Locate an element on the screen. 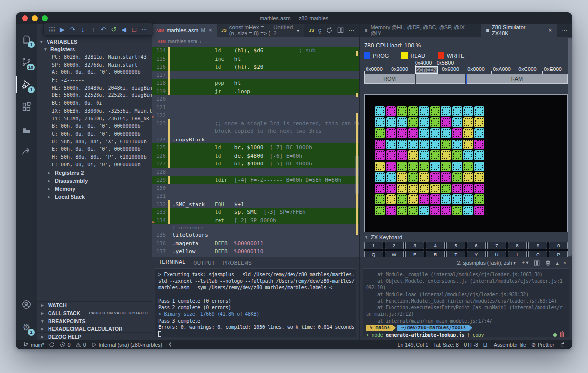 The width and height of the screenshot is (588, 373). register-row: IX: 80E8h, 33000u, -32536i, Main.tileCo… is located at coordinates (95, 111).